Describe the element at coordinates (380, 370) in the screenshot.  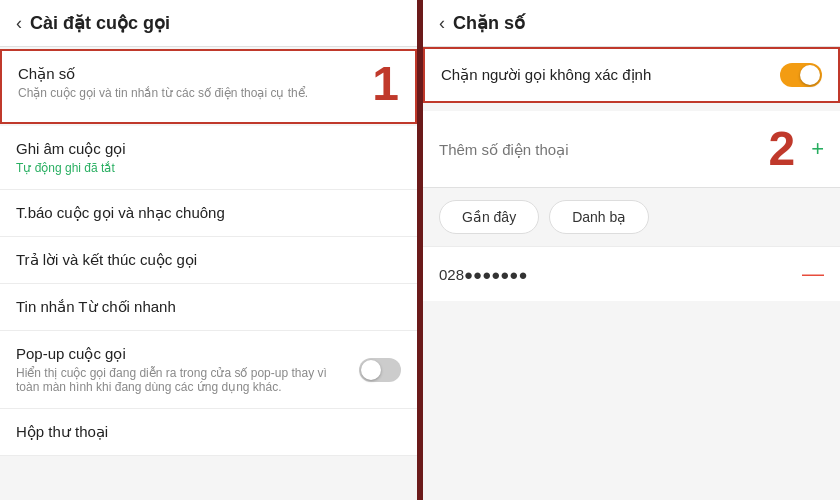
I see `popup-toggle` at that location.